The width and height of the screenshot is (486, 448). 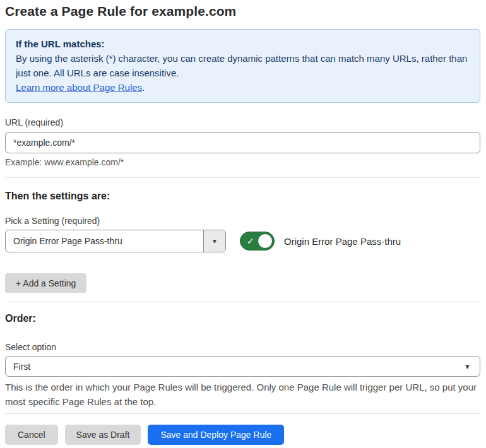 I want to click on origin-error-toggle: ✓, so click(x=258, y=241).